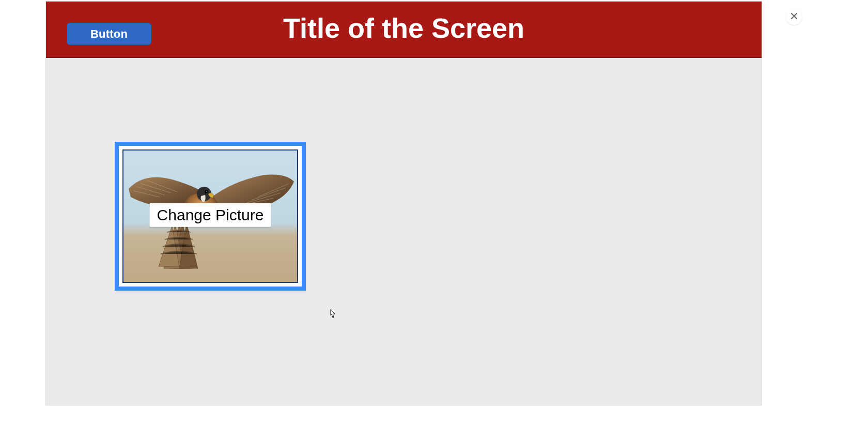  Describe the element at coordinates (404, 28) in the screenshot. I see `screen-title: Title of the Screen` at that location.